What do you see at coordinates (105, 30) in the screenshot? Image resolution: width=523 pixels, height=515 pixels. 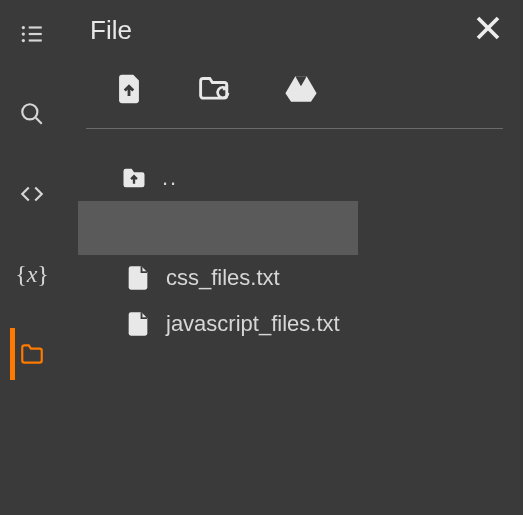 I see `panel-title: File` at bounding box center [105, 30].